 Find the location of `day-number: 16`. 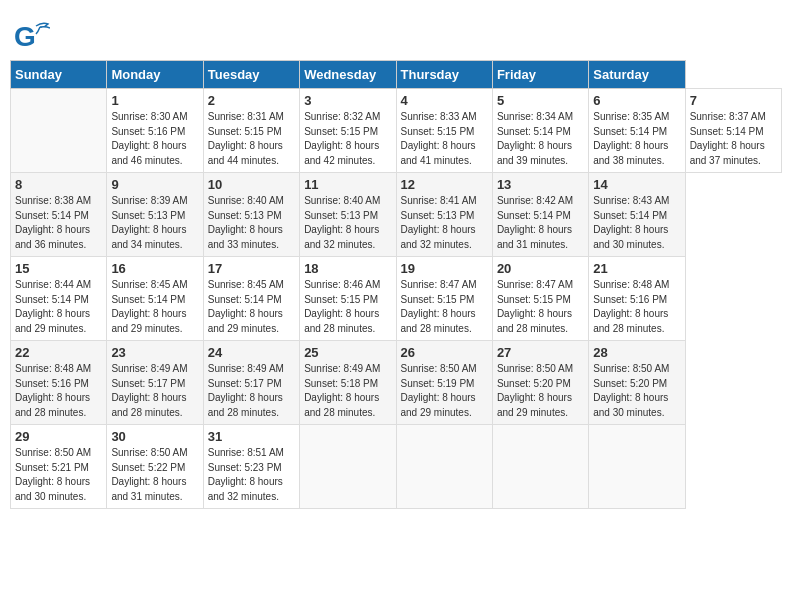

day-number: 16 is located at coordinates (154, 268).